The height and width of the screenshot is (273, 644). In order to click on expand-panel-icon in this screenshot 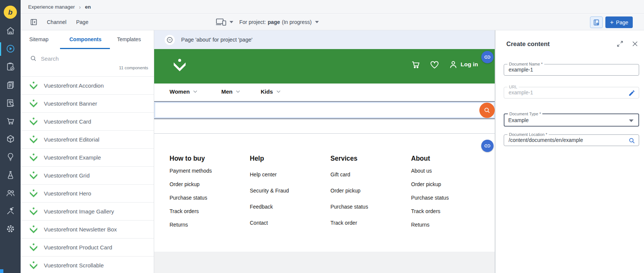, I will do `click(620, 44)`.